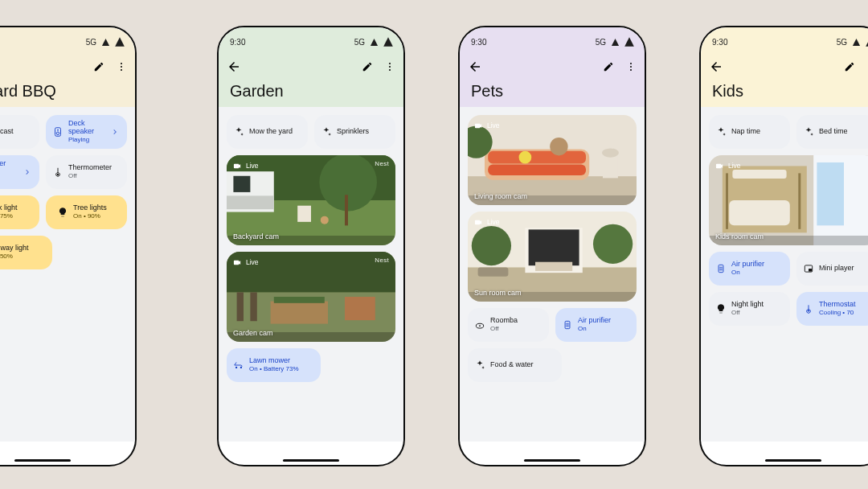 Image resolution: width=868 pixels, height=489 pixels. What do you see at coordinates (552, 160) in the screenshot?
I see `camera-card: Live Living room cam` at bounding box center [552, 160].